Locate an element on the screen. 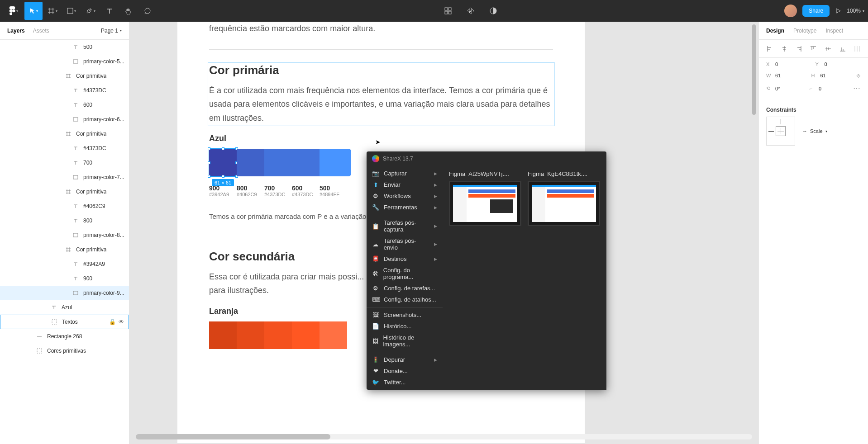 This screenshot has height=444, width=868. layer-label: Rectangle 268 is located at coordinates (64, 336).